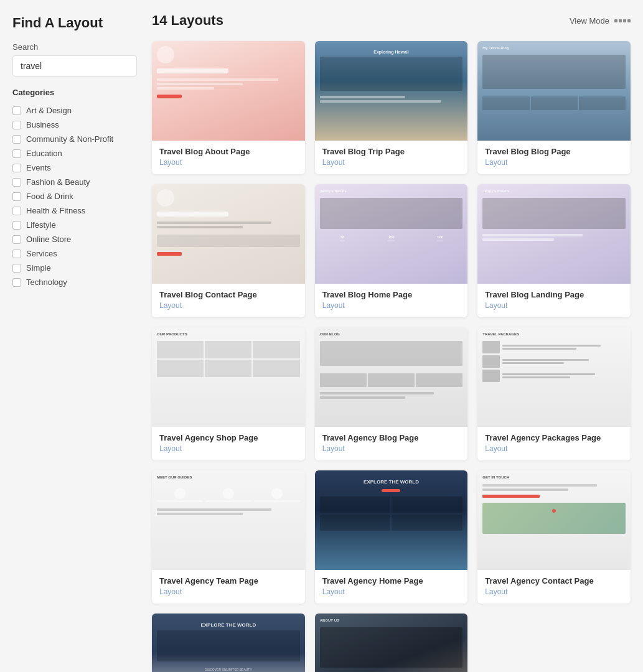 Image resolution: width=643 pixels, height=672 pixels. Describe the element at coordinates (554, 592) in the screenshot. I see `card-type-agency-contact: Layout` at that location.